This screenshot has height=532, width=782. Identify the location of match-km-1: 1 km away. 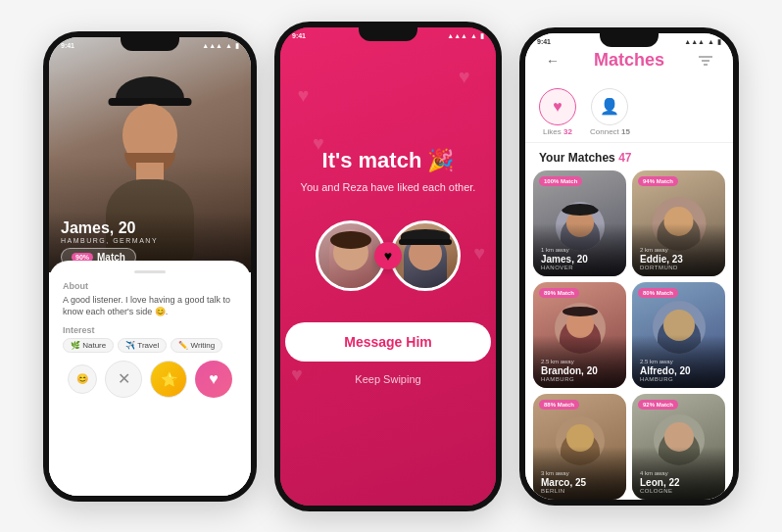
(564, 250).